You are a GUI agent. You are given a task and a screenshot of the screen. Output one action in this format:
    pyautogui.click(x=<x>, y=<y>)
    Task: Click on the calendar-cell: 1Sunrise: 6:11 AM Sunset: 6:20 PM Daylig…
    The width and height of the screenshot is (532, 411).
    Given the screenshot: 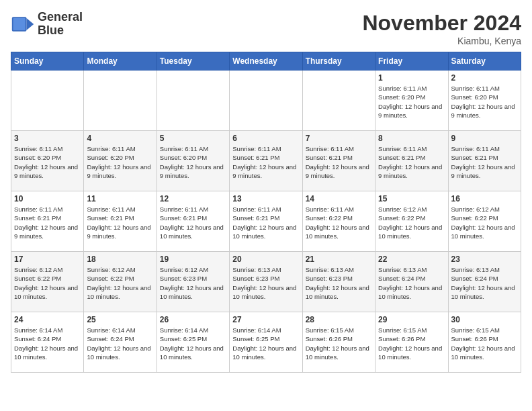 What is the action you would take?
    pyautogui.click(x=412, y=101)
    